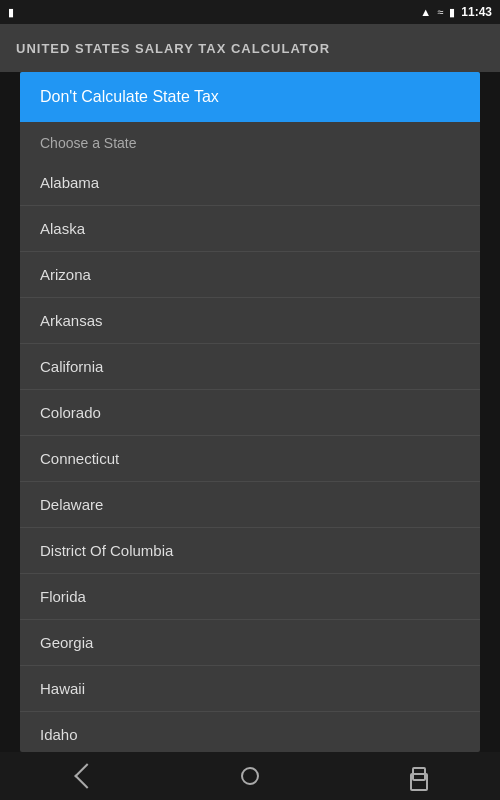  I want to click on state-item: Idaho, so click(250, 732).